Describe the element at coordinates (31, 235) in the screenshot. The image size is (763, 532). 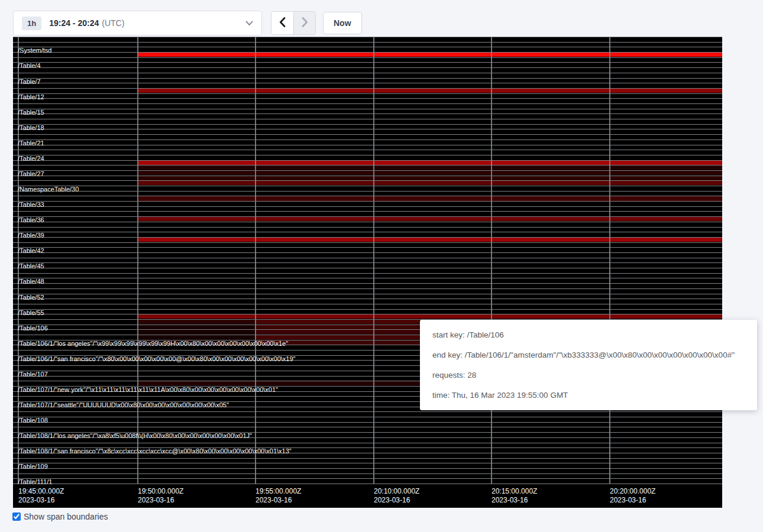
I see `span-key-label: /Table/39` at that location.